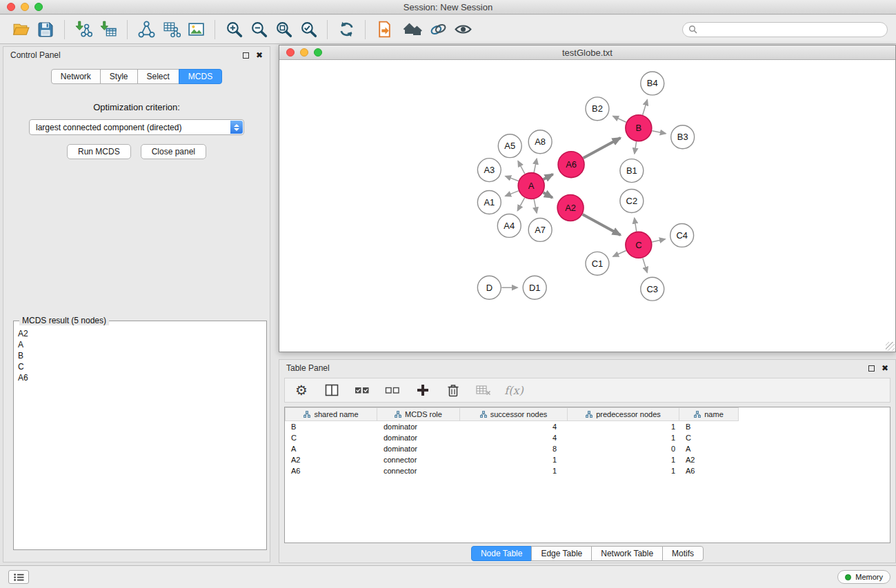  Describe the element at coordinates (283, 30) in the screenshot. I see `zoom-fit-button` at that location.